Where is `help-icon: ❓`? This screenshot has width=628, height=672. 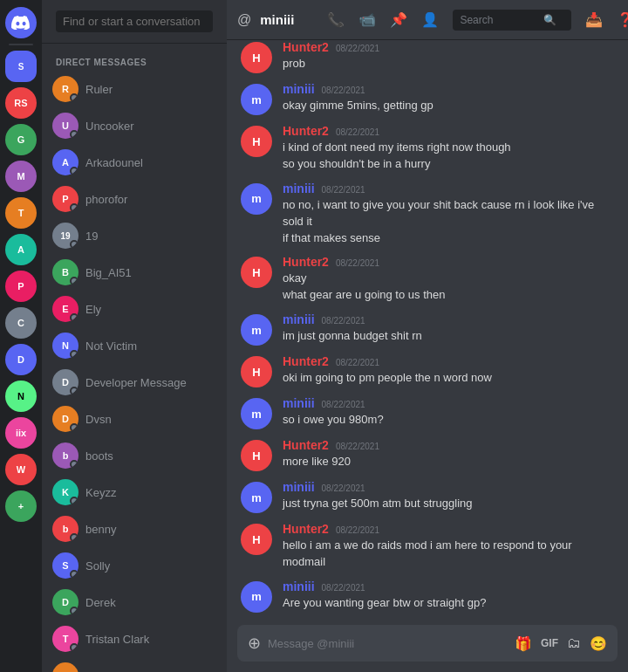 help-icon: ❓ is located at coordinates (623, 19).